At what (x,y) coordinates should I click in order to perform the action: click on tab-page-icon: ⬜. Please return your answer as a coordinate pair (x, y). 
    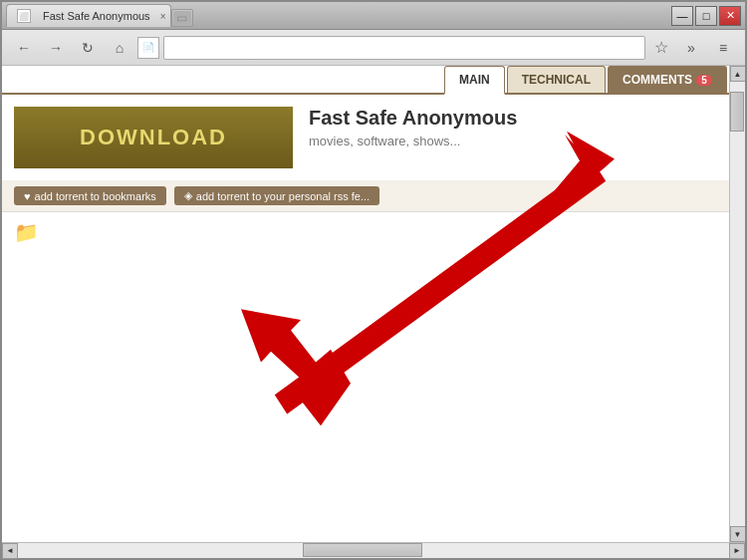
    Looking at the image, I should click on (24, 16).